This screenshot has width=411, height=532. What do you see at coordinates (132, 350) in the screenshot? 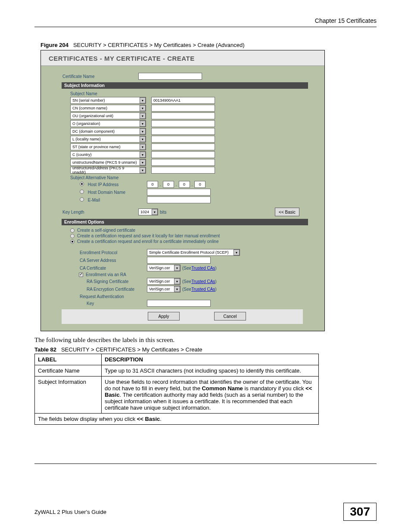
I see `table-caption-text: SECURITY > CERTIFICATES > My Certificate…` at bounding box center [132, 350].